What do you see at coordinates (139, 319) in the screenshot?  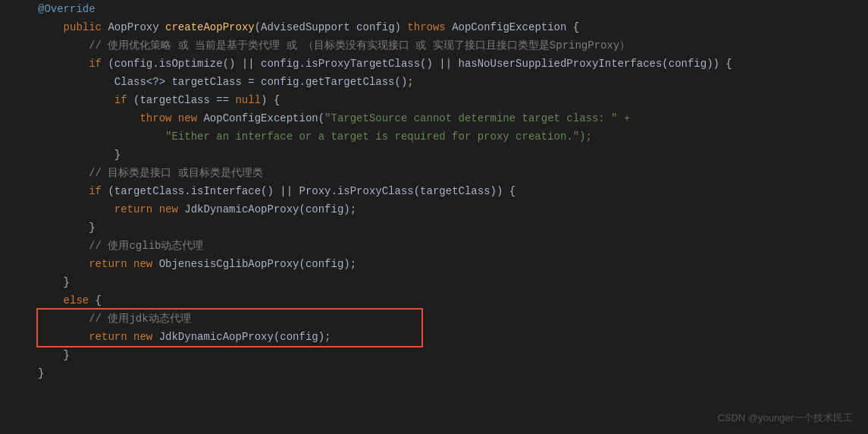 I see `token: // 使用jdk动态代理` at bounding box center [139, 319].